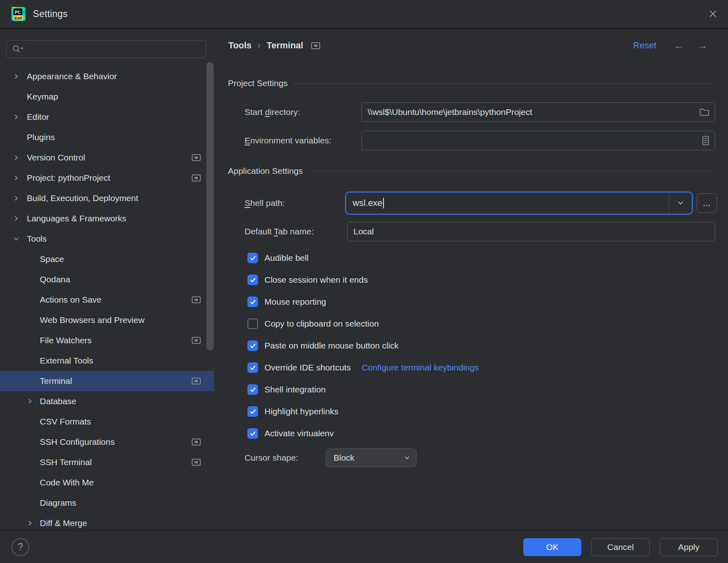 This screenshot has width=728, height=563. I want to click on sidebar-item-label: Languages & Frameworks, so click(76, 219).